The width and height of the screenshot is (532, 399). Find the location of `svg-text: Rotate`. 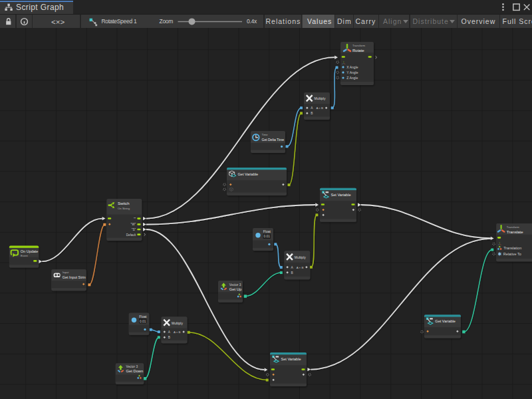

svg-text: Rotate is located at coordinates (358, 51).